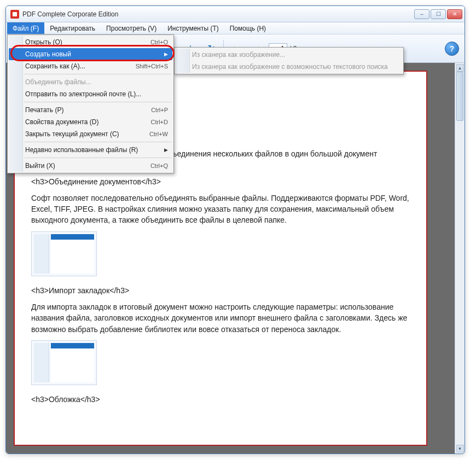 The width and height of the screenshot is (476, 465). Describe the element at coordinates (422, 14) in the screenshot. I see `minimize-button: –` at that location.